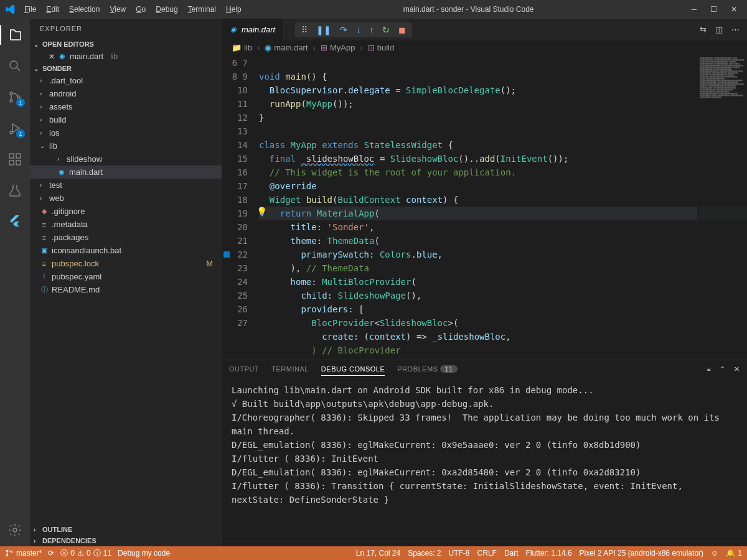 The width and height of the screenshot is (747, 560). Describe the element at coordinates (15, 530) in the screenshot. I see `settings-icon` at that location.